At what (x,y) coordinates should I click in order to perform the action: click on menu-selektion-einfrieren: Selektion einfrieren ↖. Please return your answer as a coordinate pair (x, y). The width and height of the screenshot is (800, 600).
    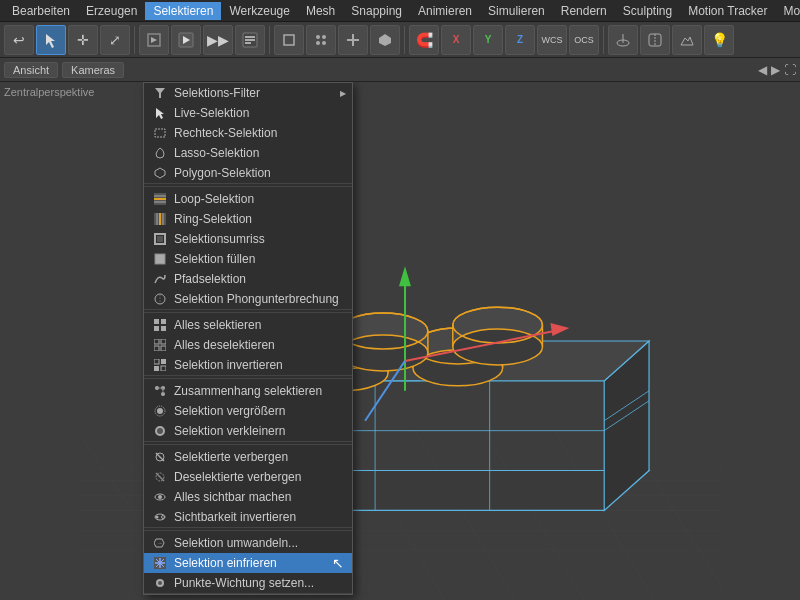
    Looking at the image, I should click on (248, 563).